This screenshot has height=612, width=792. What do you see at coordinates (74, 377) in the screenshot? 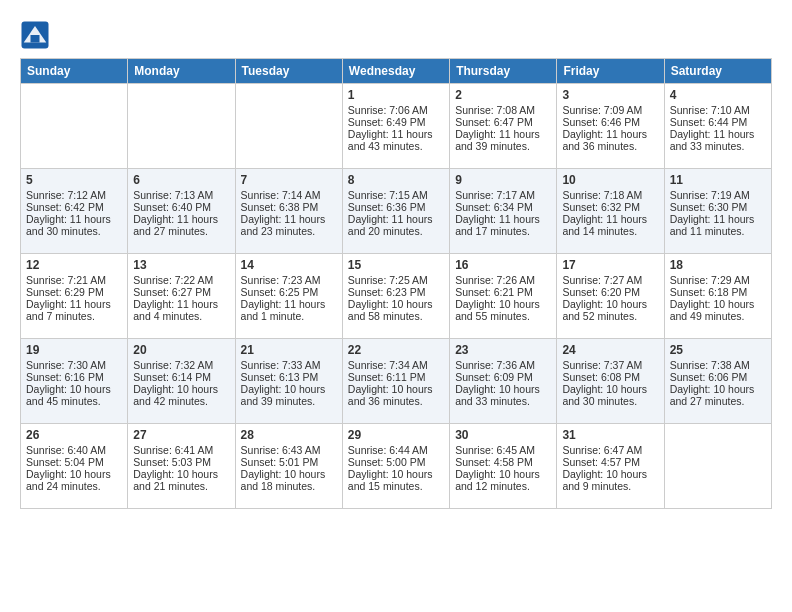
I see `sunset-text: Sunset: 6:16 PM` at bounding box center [74, 377].